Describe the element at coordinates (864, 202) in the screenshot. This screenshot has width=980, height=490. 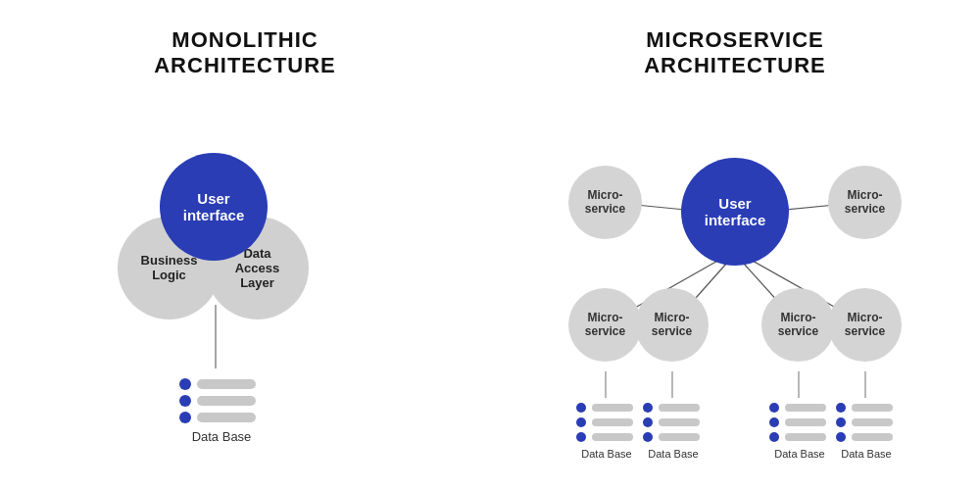
I see `microservice-top-right: Micro- service` at that location.